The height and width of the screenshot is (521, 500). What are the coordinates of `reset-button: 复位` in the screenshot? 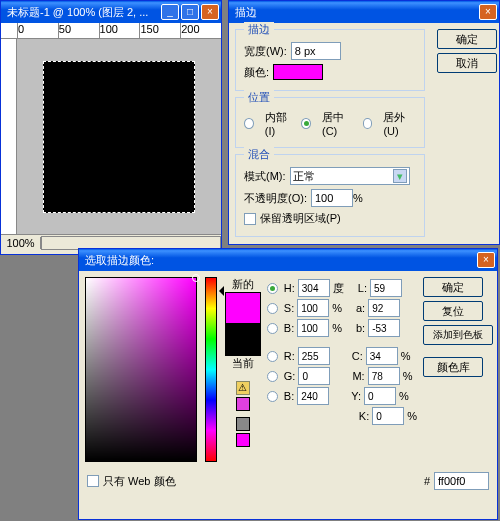 It's located at (453, 311).